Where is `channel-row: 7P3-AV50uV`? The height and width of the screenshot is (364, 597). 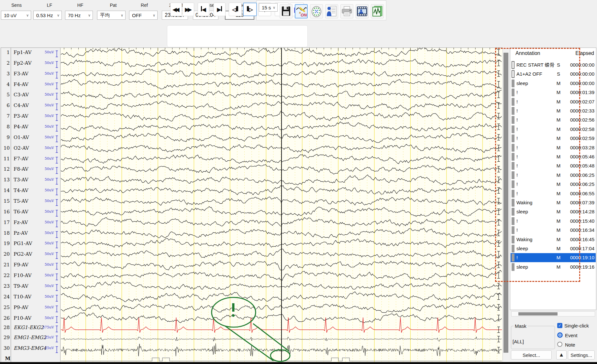
channel-row: 7P3-AV50uV is located at coordinates (32, 117).